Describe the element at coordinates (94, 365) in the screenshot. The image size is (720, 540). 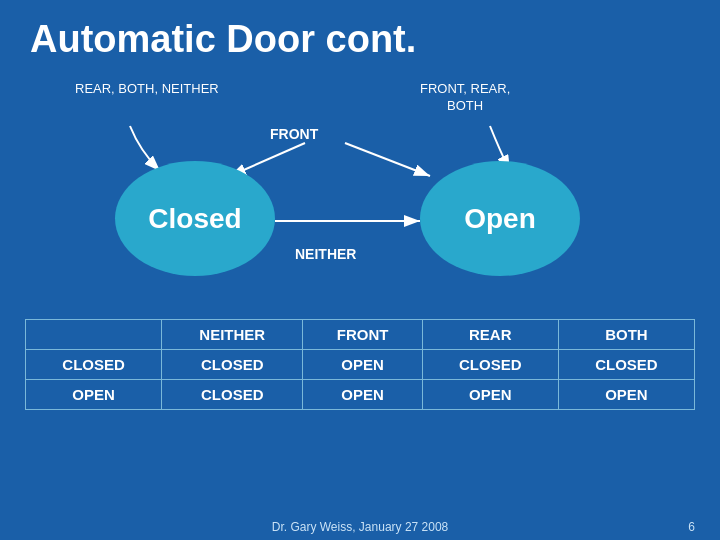
I see `row1-col0: CLOSED` at that location.